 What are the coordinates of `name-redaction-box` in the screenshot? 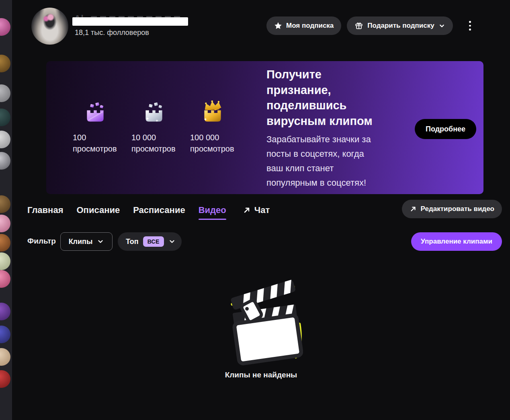 It's located at (130, 22).